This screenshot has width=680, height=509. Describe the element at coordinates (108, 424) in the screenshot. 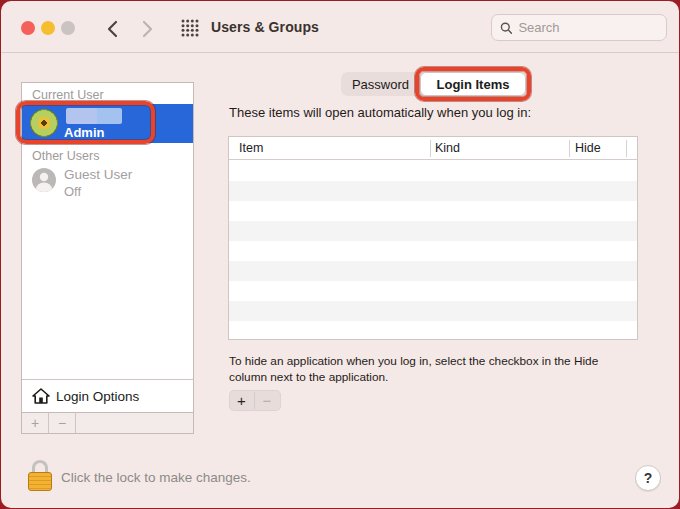

I see `sidebar-footer: + −` at that location.